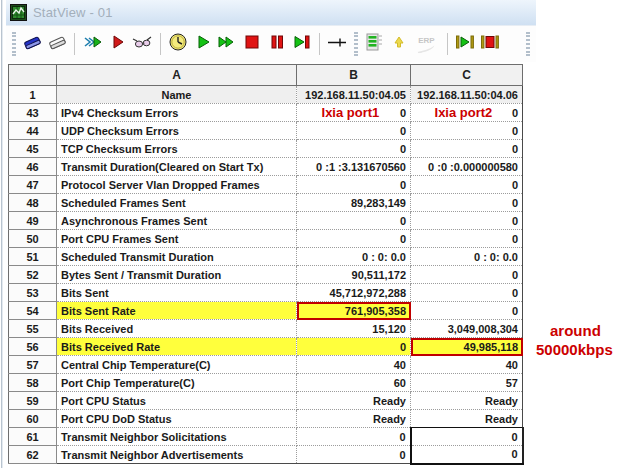 This screenshot has width=640, height=468. I want to click on stop-transmit-button, so click(252, 44).